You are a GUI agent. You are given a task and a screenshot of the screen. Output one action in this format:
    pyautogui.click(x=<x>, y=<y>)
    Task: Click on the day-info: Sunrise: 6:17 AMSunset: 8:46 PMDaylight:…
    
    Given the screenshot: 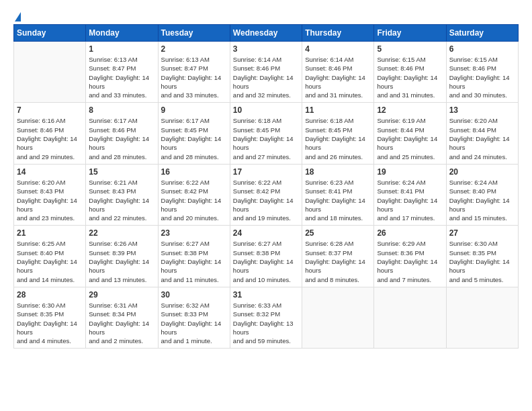 What is the action you would take?
    pyautogui.click(x=122, y=138)
    